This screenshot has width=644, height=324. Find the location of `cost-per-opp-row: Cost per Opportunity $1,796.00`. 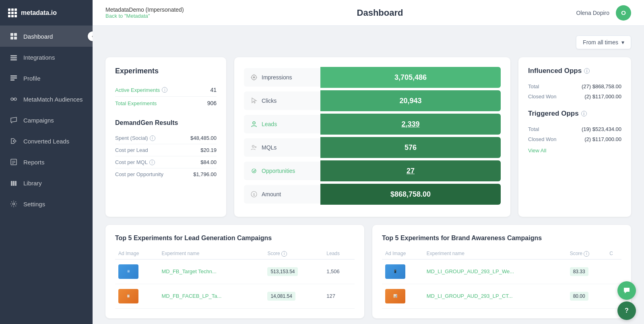

cost-per-opp-row: Cost per Opportunity $1,796.00 is located at coordinates (166, 174).